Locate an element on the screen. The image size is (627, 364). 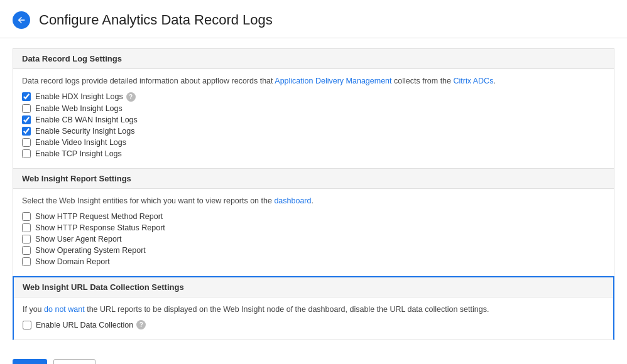
hdx-help-icon: ? is located at coordinates (131, 97).